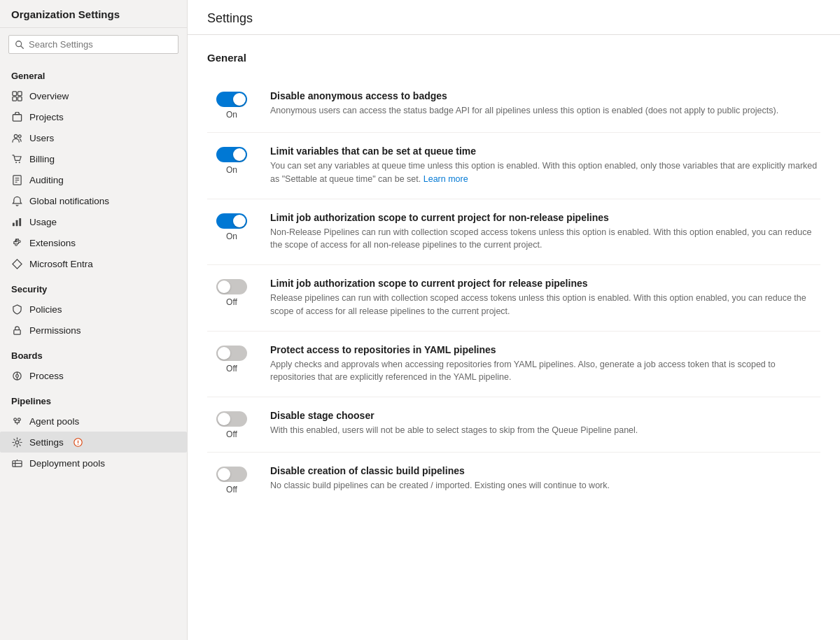 This screenshot has width=840, height=640. I want to click on toggle-area-disable-classic-build: Off, so click(232, 480).